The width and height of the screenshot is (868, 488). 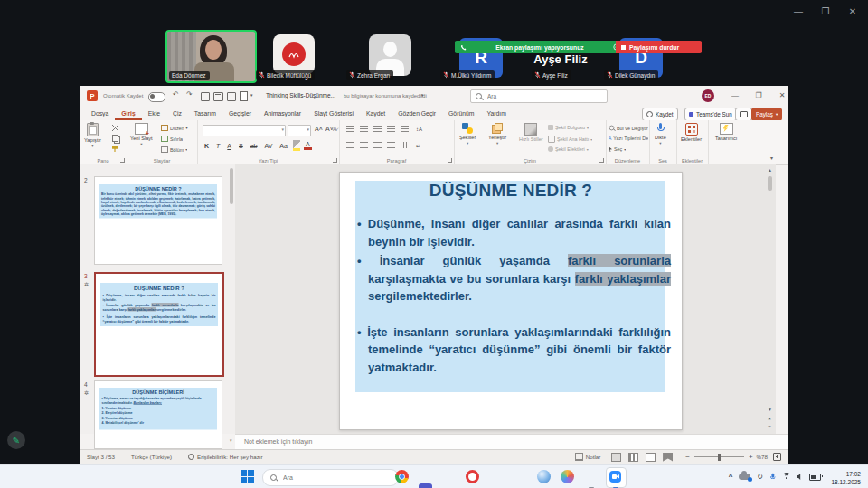 What do you see at coordinates (512, 442) in the screenshot?
I see `notes-pane: ▾ Not eklemek için tıklayın` at bounding box center [512, 442].